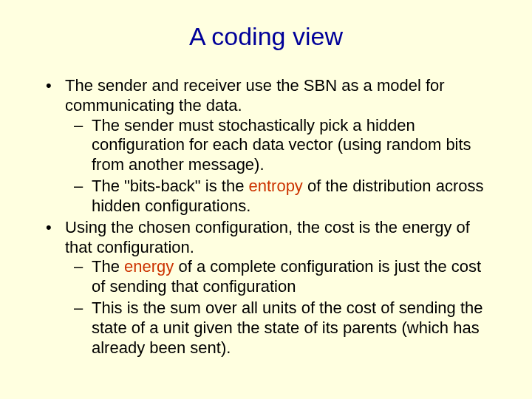 Image resolution: width=532 pixels, height=399 pixels. I want to click on bullet-text: Using the chosen configuration, the cost…, so click(267, 237).